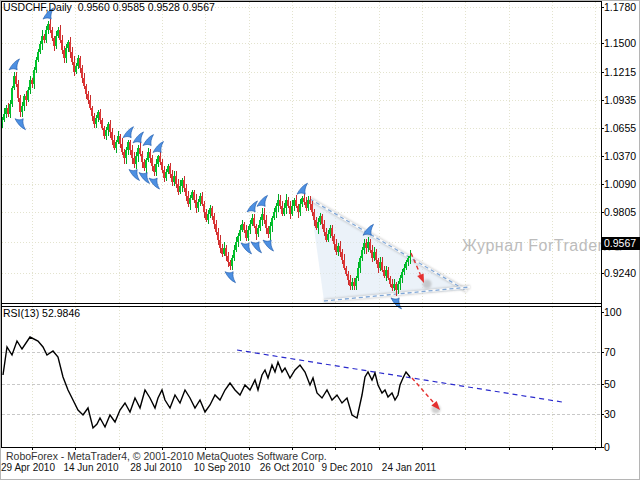  Describe the element at coordinates (620, 212) in the screenshot. I see `price-axis-label: 0.9805` at that location.